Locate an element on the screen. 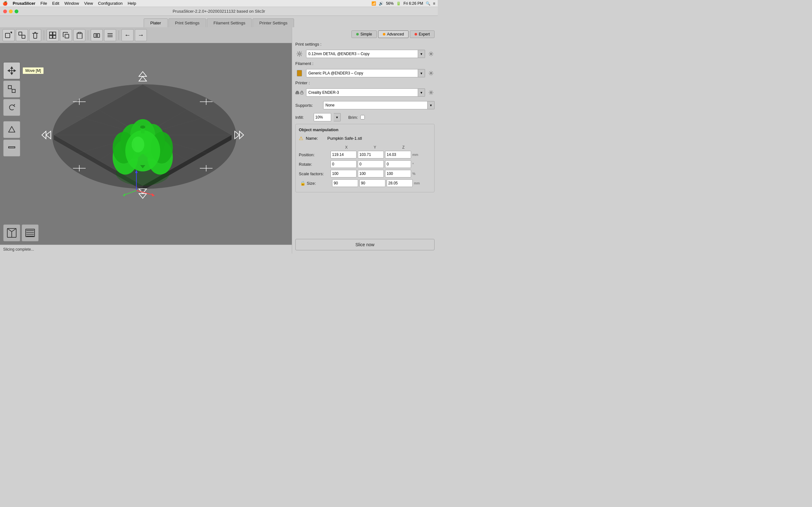  size-y-input is located at coordinates (372, 183).